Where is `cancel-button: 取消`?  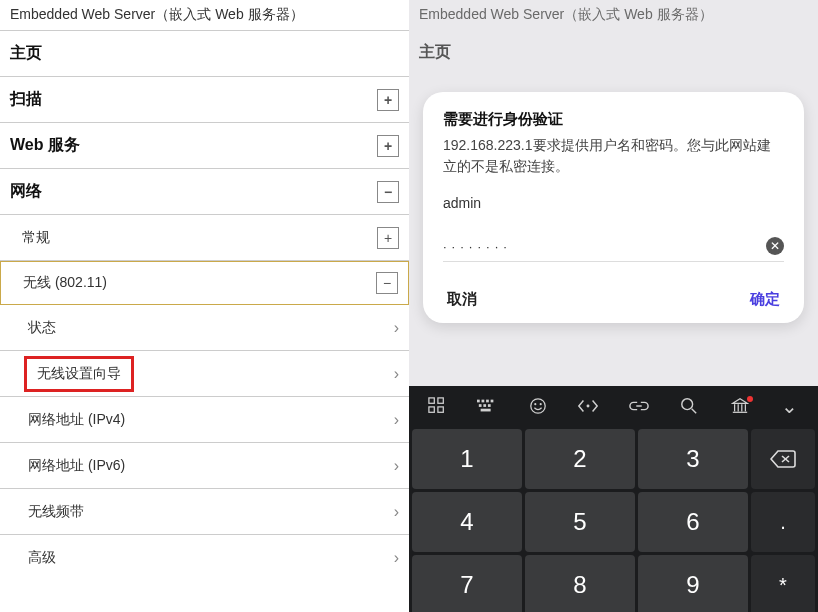
cancel-button: 取消 is located at coordinates (462, 300).